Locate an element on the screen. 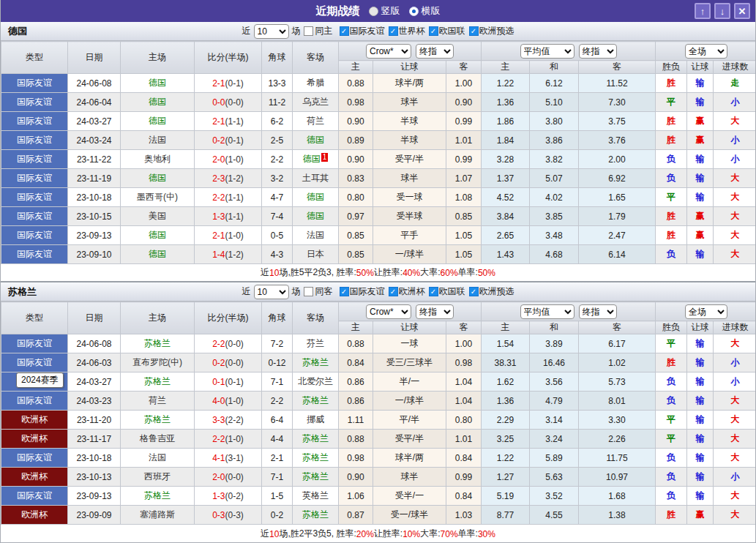 Image resolution: width=756 pixels, height=543 pixels. sub-header-avg-draw: 和 is located at coordinates (555, 67).